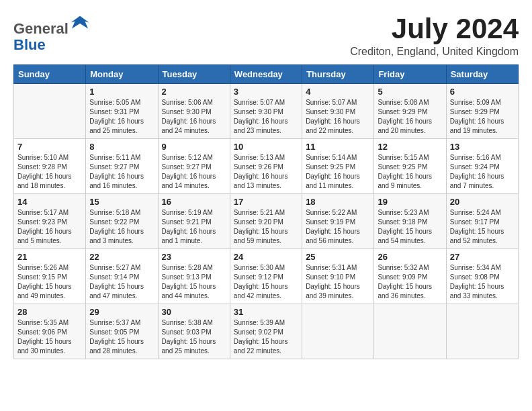 This screenshot has width=532, height=411. Describe the element at coordinates (434, 29) in the screenshot. I see `month-title: July 2024` at that location.